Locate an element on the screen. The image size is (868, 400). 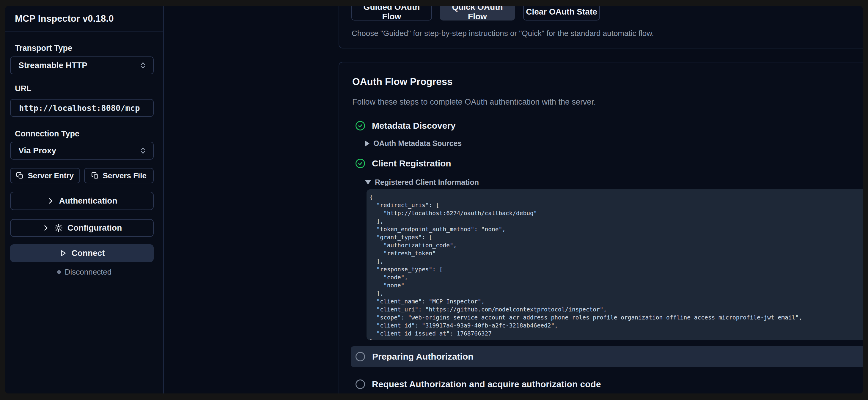
connect-button: Connect is located at coordinates (82, 253).